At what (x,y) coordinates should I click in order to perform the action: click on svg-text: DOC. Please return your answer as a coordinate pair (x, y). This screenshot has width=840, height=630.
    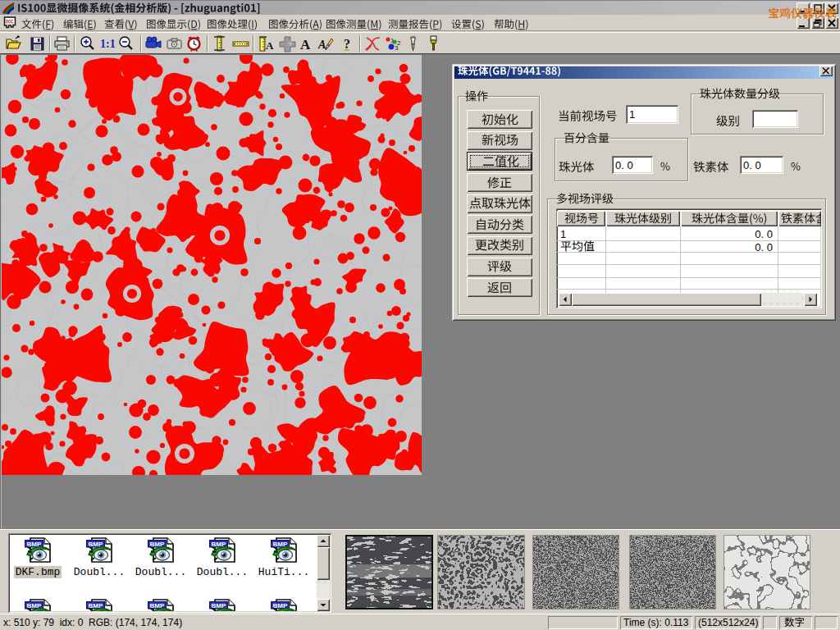
    Looking at the image, I should click on (10, 21).